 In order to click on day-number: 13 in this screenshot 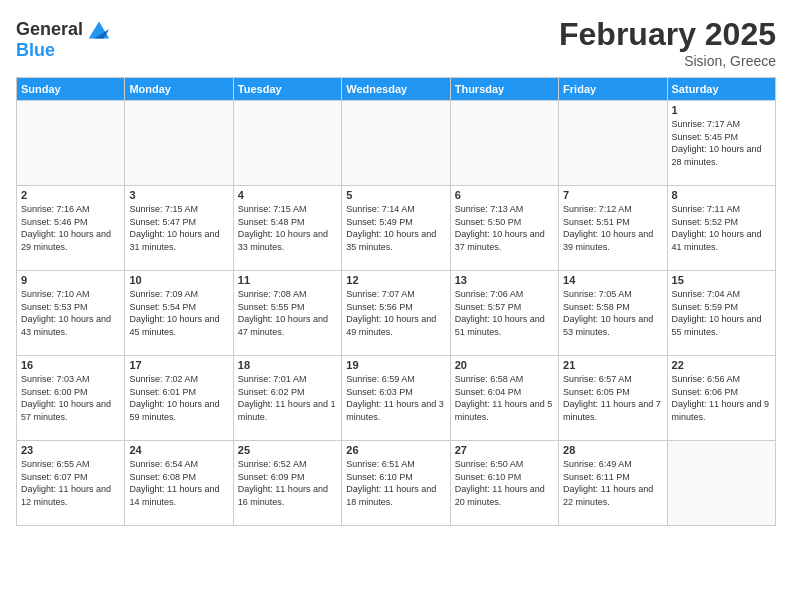, I will do `click(504, 280)`.